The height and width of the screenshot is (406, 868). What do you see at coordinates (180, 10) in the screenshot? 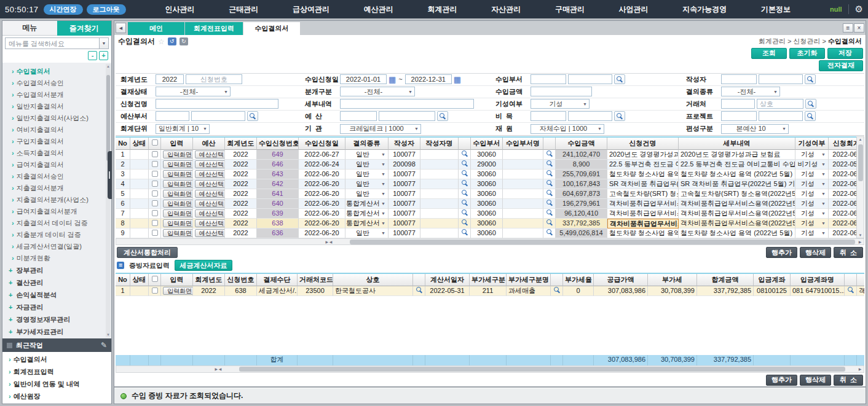
I see `topbar-menu-item: 인사관리` at bounding box center [180, 10].